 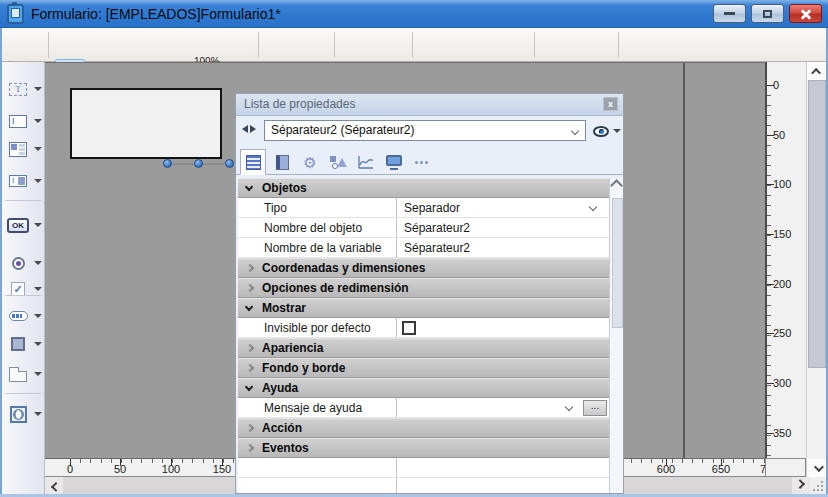 I want to click on section-mostrar: Mostrar, so click(x=424, y=308).